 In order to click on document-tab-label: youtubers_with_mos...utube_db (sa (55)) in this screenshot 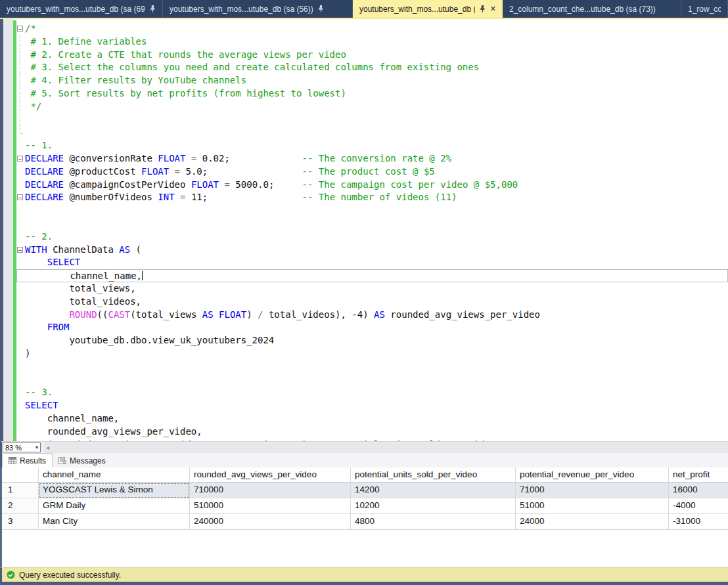, I will do `click(417, 9)`.